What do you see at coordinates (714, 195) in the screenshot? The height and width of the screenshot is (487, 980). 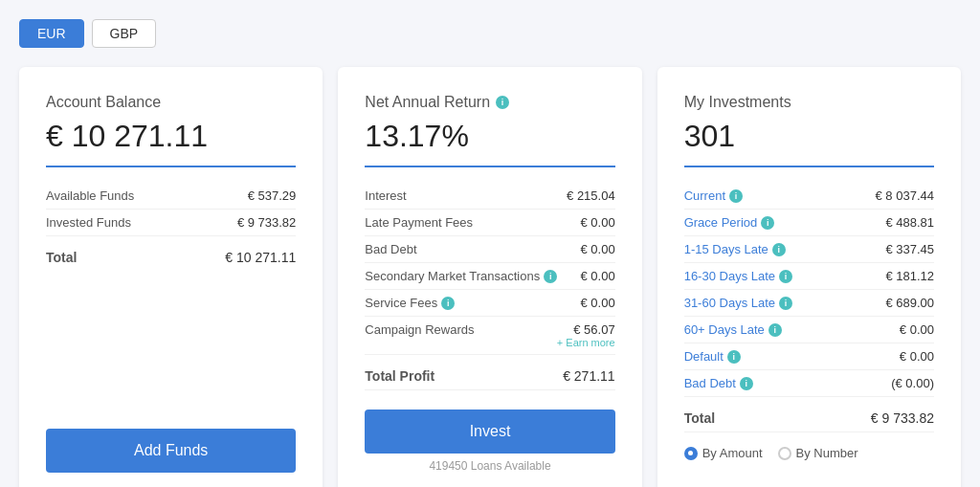 I see `current-label: Current i` at bounding box center [714, 195].